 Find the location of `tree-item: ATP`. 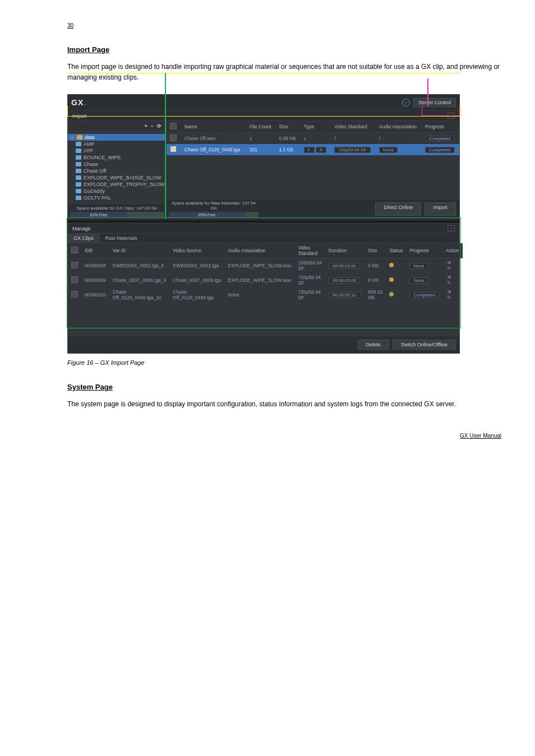

tree-item: ATP is located at coordinates (117, 151).